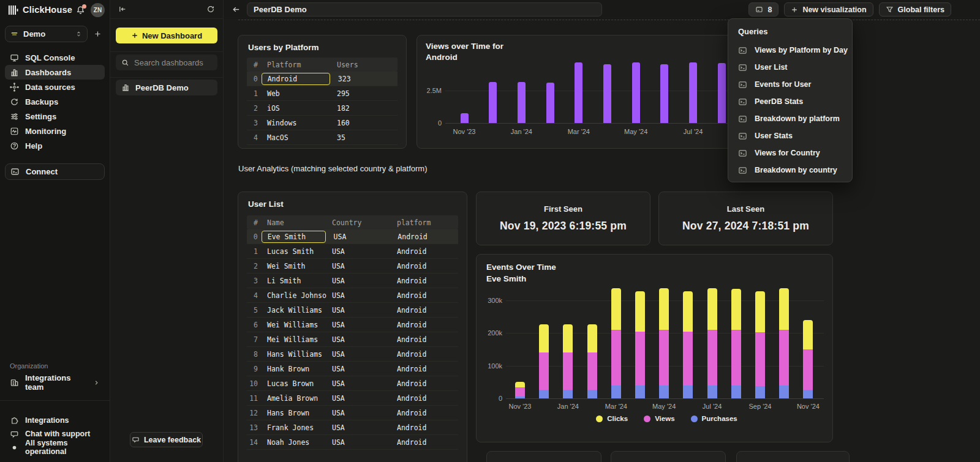  What do you see at coordinates (714, 419) in the screenshot?
I see `legend-item-purchases: Purchases` at bounding box center [714, 419].